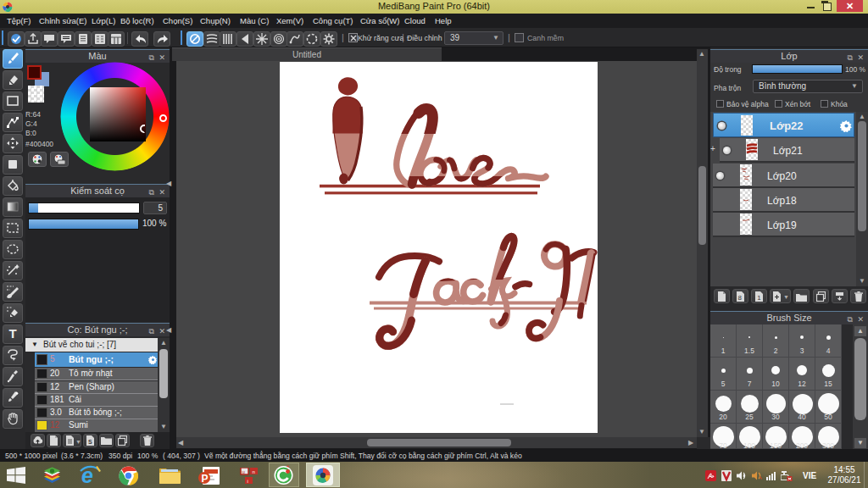 The width and height of the screenshot is (868, 488). I want to click on svg-text: S, so click(90, 442).